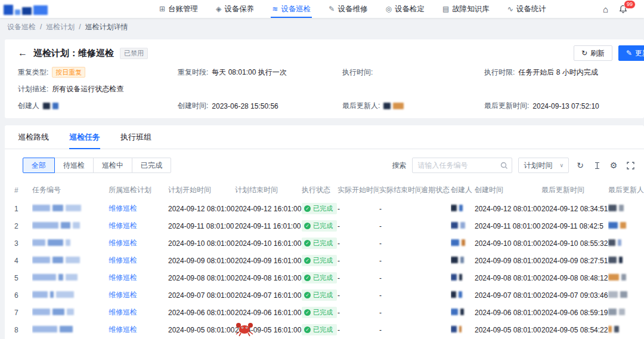 The height and width of the screenshot is (339, 644). I want to click on row-height-icon, so click(597, 166).